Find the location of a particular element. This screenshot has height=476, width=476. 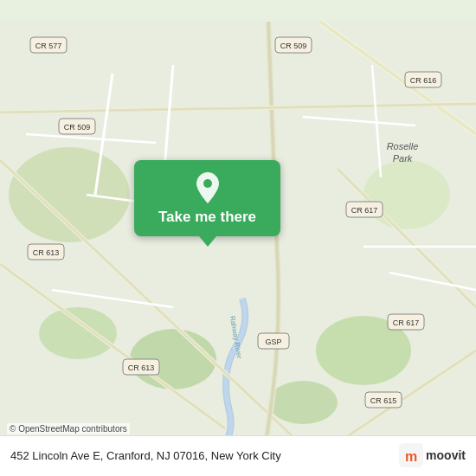

svg-text: CR 616 is located at coordinates (424, 80).